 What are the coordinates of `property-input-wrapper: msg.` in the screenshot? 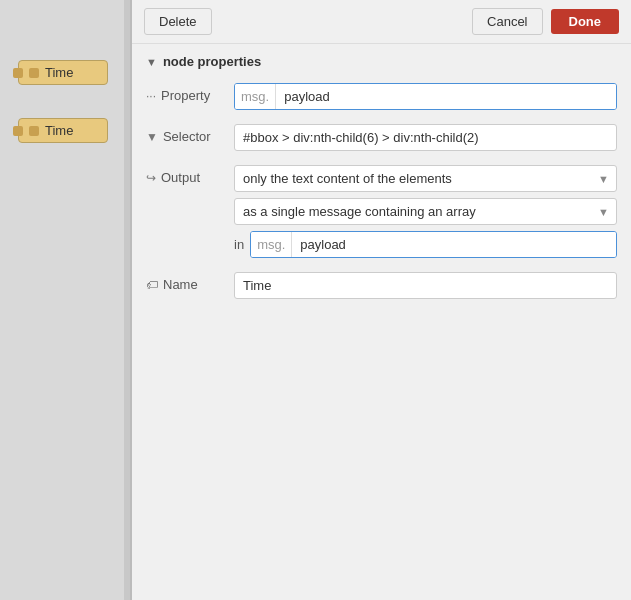 It's located at (426, 96).